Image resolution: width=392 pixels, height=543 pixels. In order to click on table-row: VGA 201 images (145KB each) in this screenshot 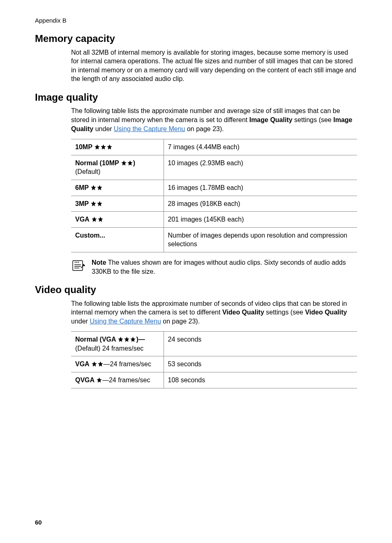, I will do `click(214, 220)`.